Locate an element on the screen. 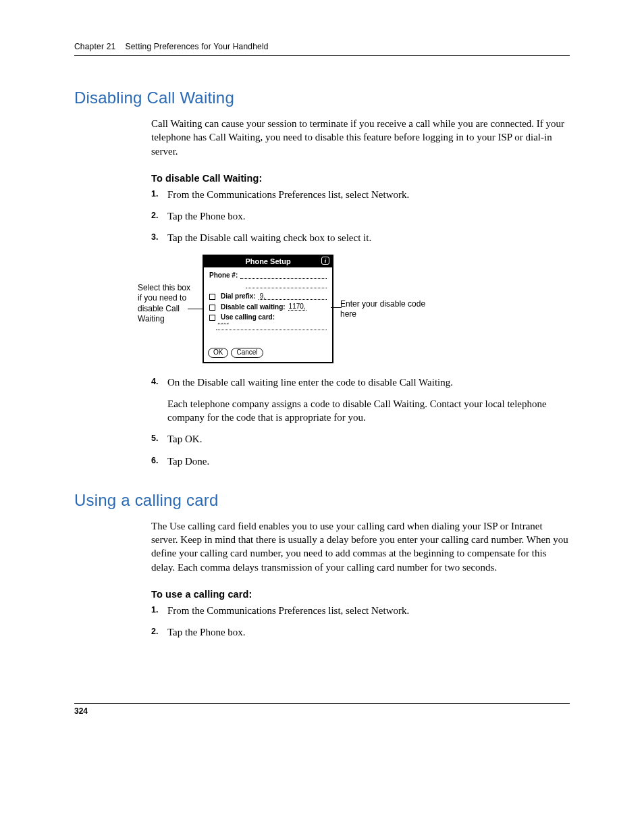  page-number: 324 is located at coordinates (322, 709).